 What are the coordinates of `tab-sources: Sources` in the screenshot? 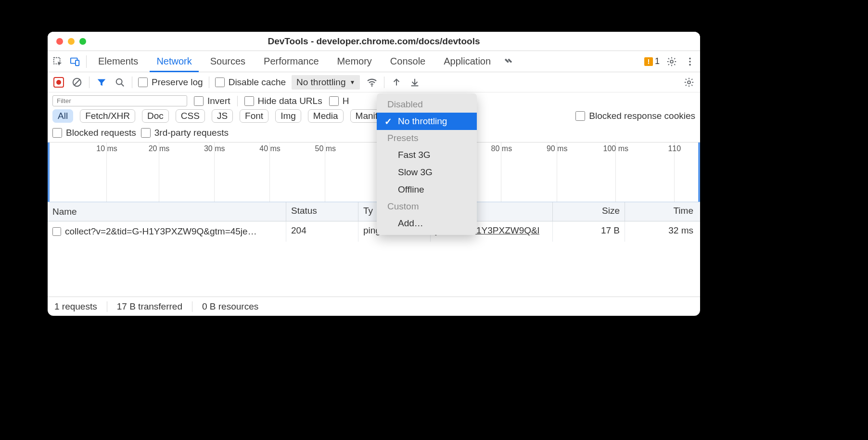 It's located at (228, 62).